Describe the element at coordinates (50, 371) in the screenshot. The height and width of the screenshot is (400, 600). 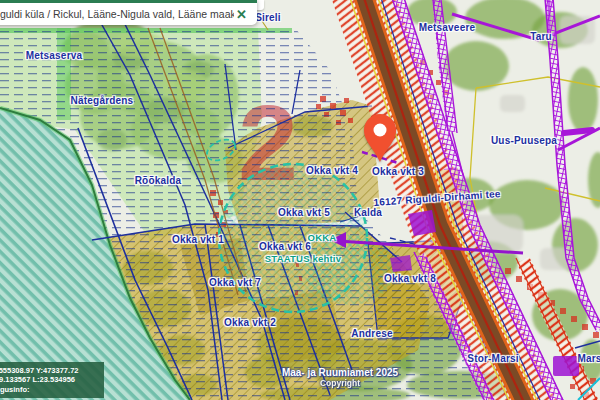
I see `coords-xy: X:6555308.97 Y:473377.72` at that location.